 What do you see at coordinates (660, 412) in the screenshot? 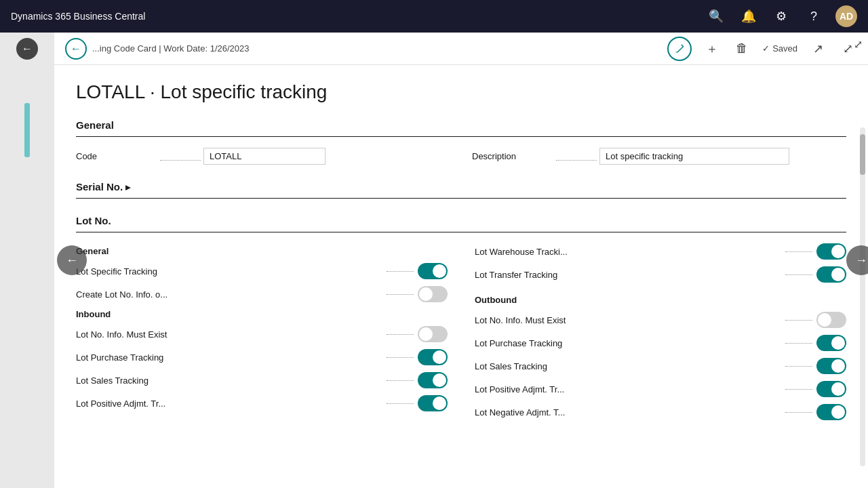
I see `toggle-row-lot-neg-adjmt-out: Lot Negative Adjmt. T...` at bounding box center [660, 412].